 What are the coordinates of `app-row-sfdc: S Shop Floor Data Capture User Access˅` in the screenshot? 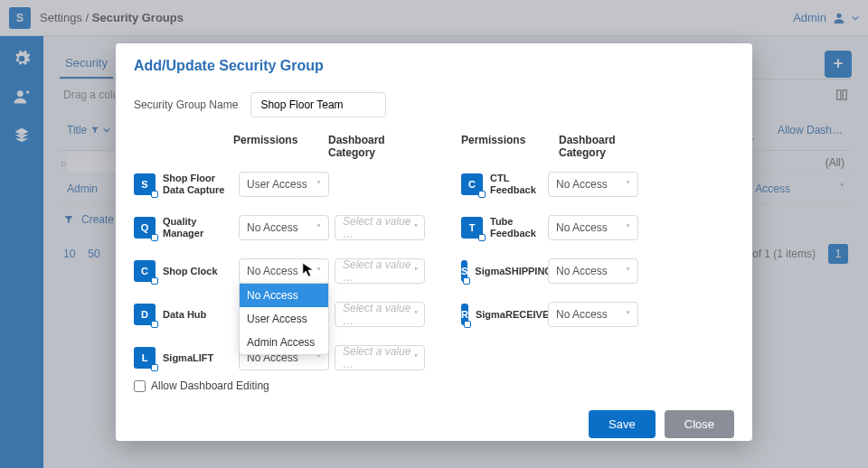 It's located at (279, 184).